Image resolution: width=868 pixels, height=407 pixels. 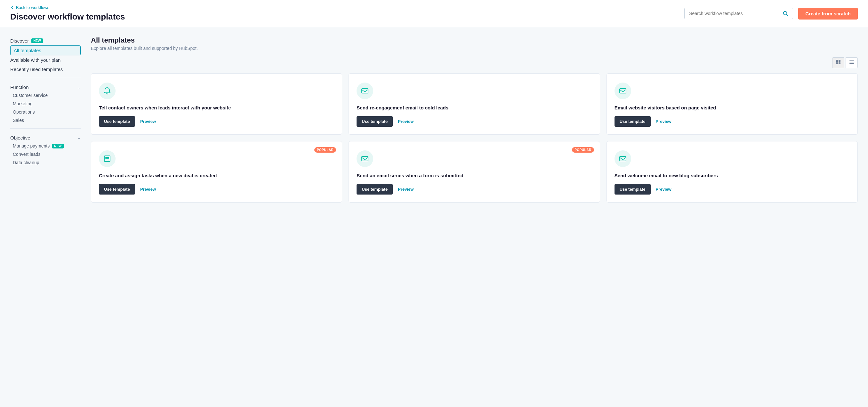 I want to click on template-title-2: Send re-engagement email to cold leads, so click(x=474, y=108).